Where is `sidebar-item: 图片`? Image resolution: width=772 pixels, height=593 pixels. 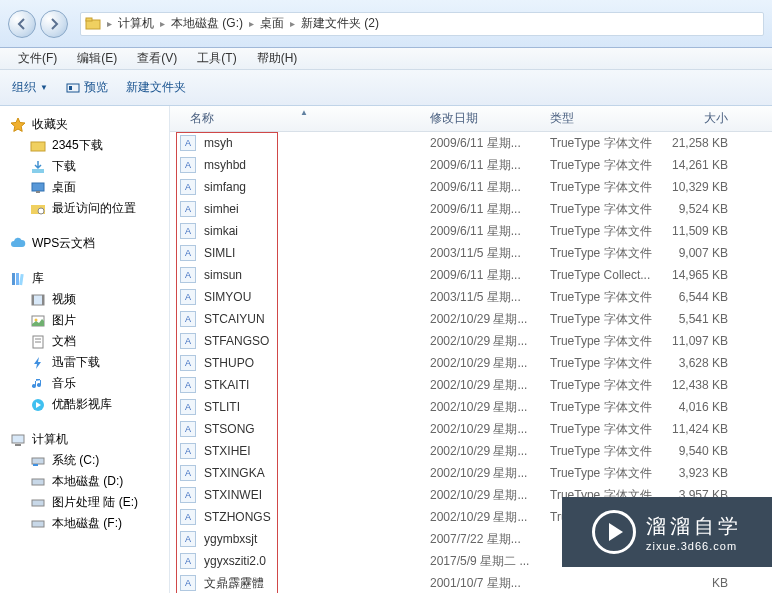
sidebar-item: 图片 is located at coordinates (84, 320).